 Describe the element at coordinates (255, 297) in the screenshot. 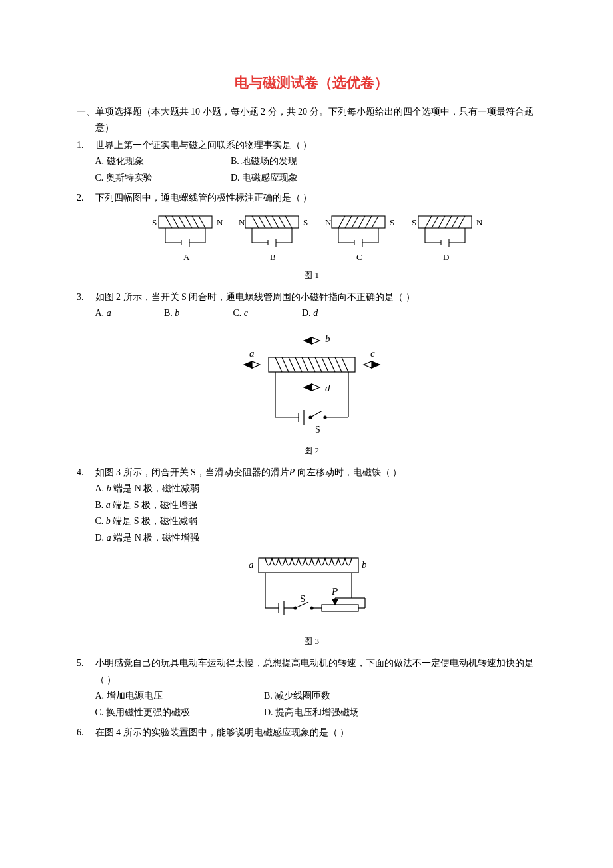

I see `q3-text: 如图 2 所示，当开关 S 闭合时，通电螺线管周围的小磁针指向不正确的是（ ）` at that location.